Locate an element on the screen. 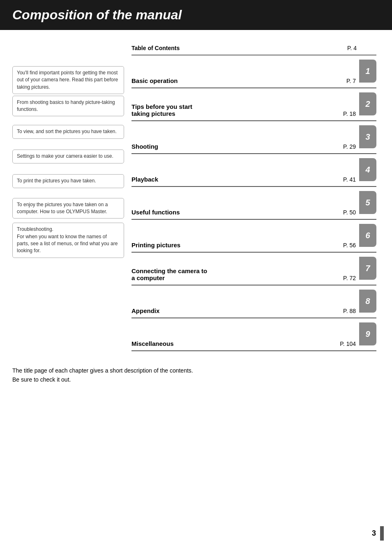 The width and height of the screenshot is (392, 557). chapter-row-4: Playback P. 41 4 is located at coordinates (254, 170).